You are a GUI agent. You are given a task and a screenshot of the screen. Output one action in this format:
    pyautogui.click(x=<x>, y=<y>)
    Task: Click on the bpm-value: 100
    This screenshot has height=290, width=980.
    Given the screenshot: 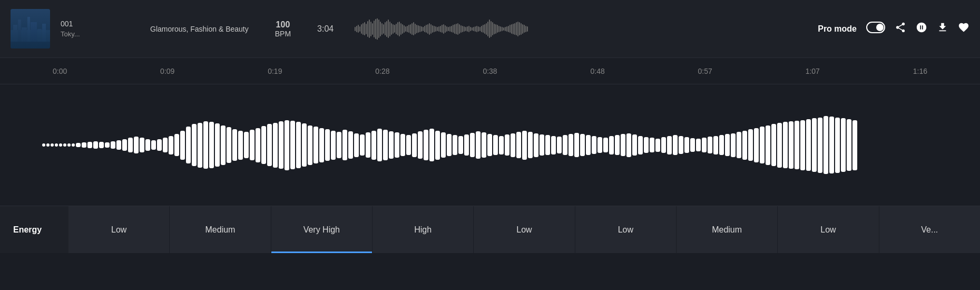 What is the action you would take?
    pyautogui.click(x=283, y=25)
    